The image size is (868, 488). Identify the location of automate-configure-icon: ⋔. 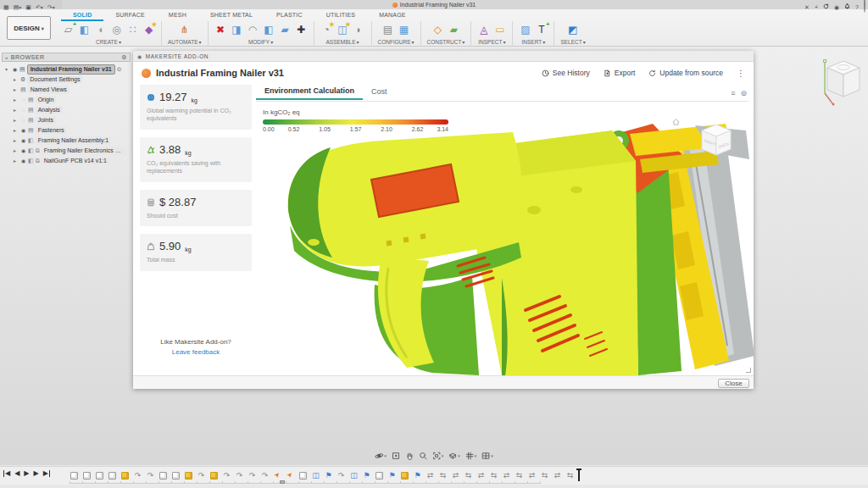
(185, 30).